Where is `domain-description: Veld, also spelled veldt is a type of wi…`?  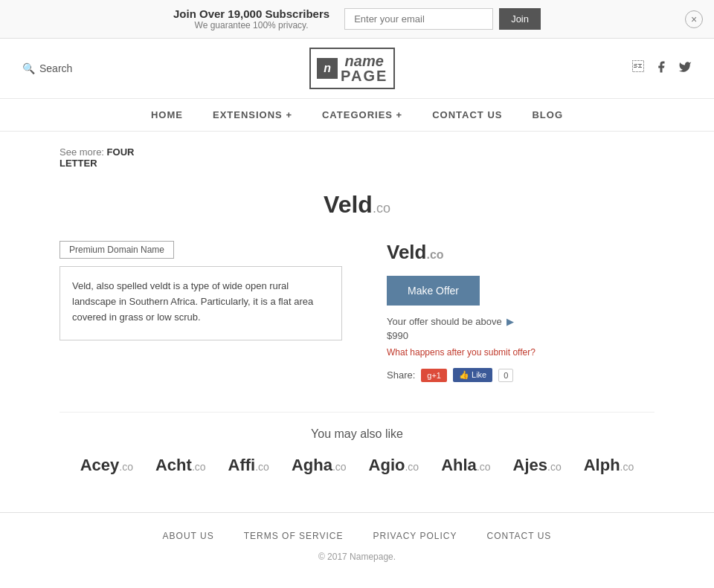
domain-description: Veld, also spelled veldt is a type of wi… is located at coordinates (201, 303).